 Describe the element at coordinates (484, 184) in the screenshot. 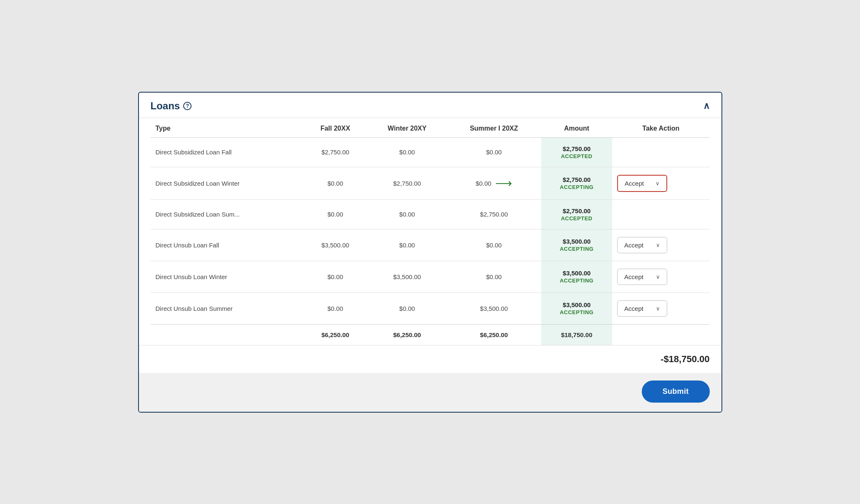

I see `summer-value: $0.00` at that location.